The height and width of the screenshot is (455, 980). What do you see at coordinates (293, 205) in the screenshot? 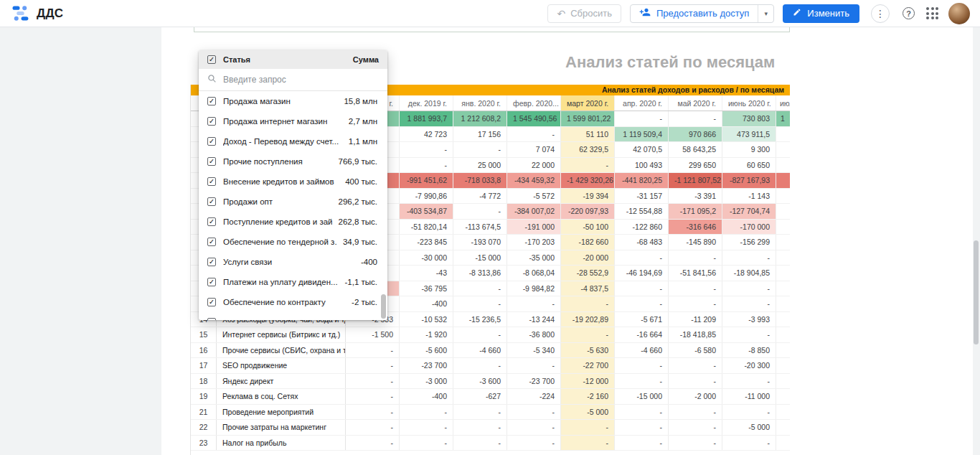
I see `filter-item-list: ✓Продажа магазин15,8 млн✓Продажа интерне…` at bounding box center [293, 205].